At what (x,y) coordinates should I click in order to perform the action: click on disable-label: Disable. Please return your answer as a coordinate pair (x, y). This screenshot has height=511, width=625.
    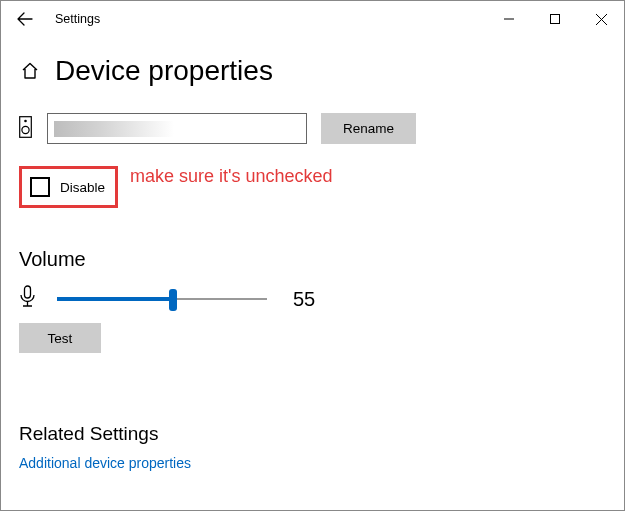
    Looking at the image, I should click on (82, 188).